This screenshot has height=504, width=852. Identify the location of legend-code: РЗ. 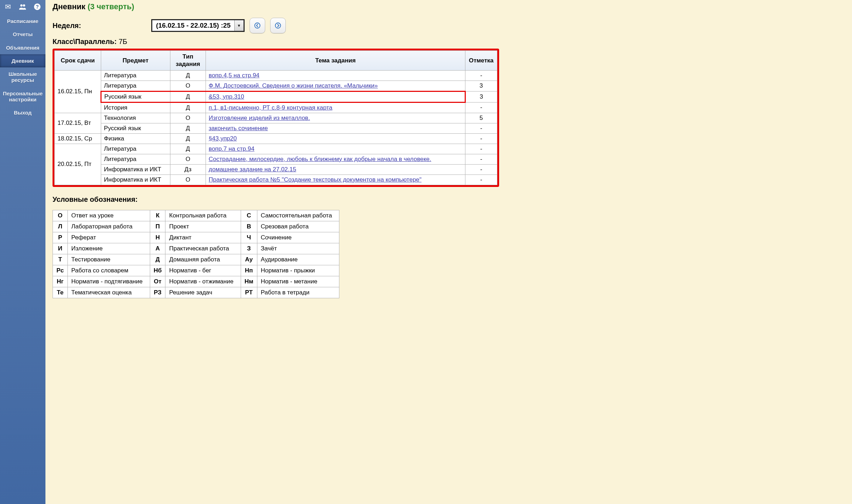
(158, 292).